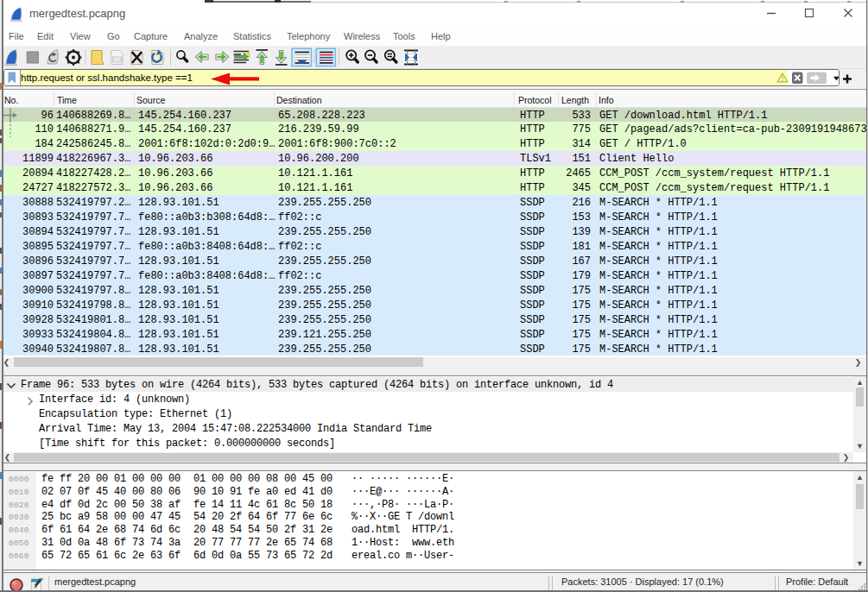  Describe the element at coordinates (117, 60) in the screenshot. I see `svg-text: 010` at that location.